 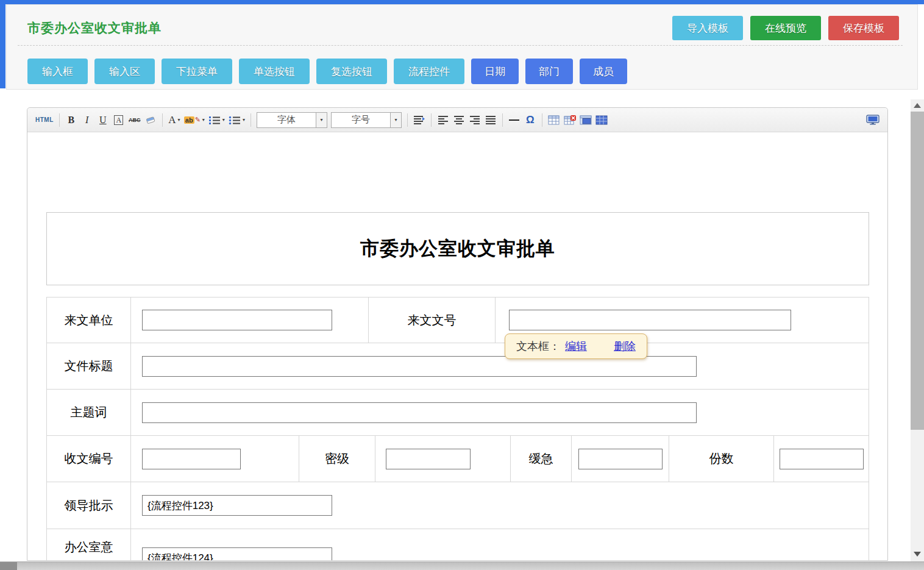 I want to click on fullscreen-monitor-icon, so click(x=873, y=119).